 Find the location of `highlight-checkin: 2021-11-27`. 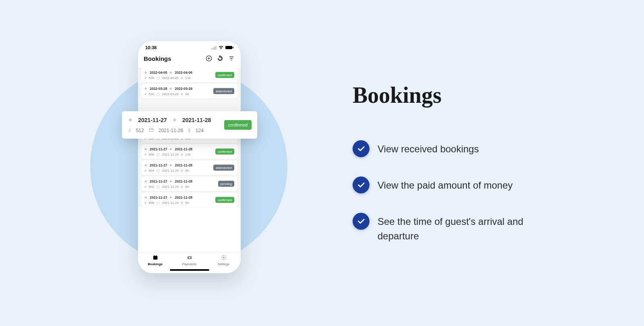

highlight-checkin: 2021-11-27 is located at coordinates (153, 120).